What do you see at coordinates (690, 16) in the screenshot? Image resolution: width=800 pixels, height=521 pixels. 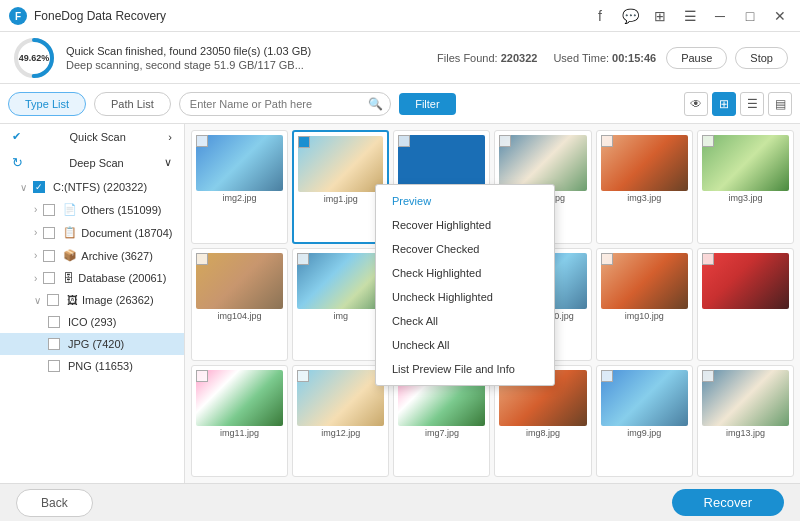 I see `menu-icon: ☰` at bounding box center [690, 16].